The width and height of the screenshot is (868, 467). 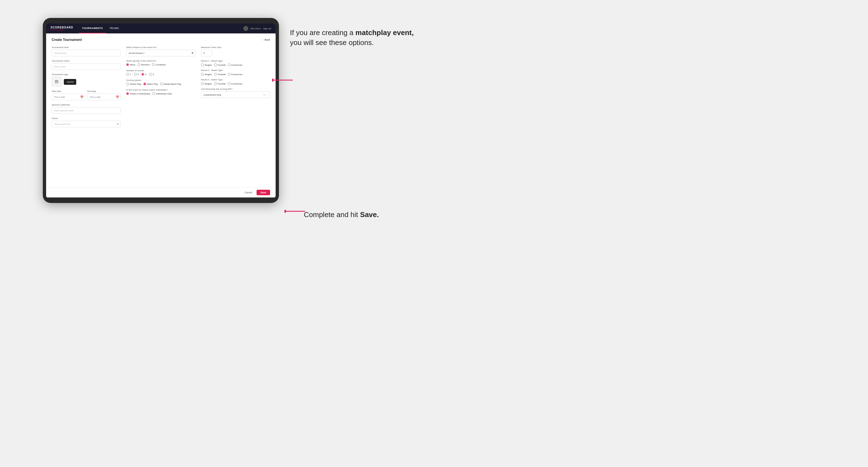 I want to click on round3-foursomes-label: Foursomes, so click(x=237, y=84).